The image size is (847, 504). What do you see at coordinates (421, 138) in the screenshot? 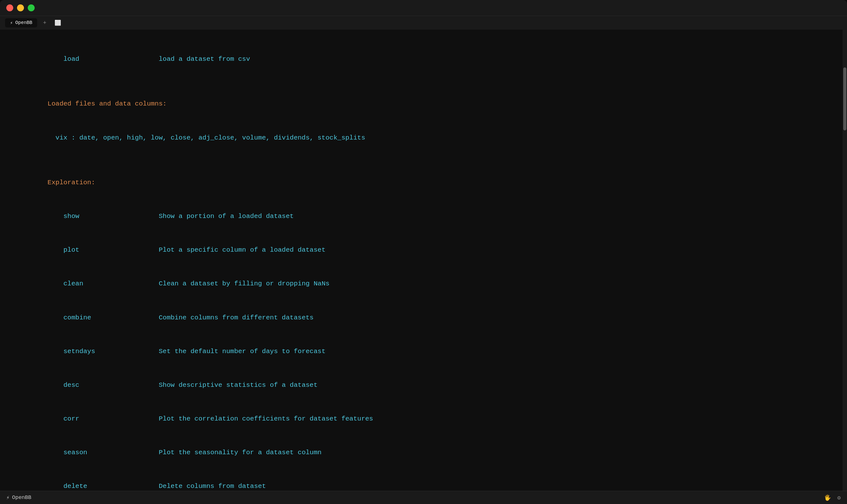
I see `loaded-data-line: vix : date, open, high, low, close, adj_…` at bounding box center [421, 138].